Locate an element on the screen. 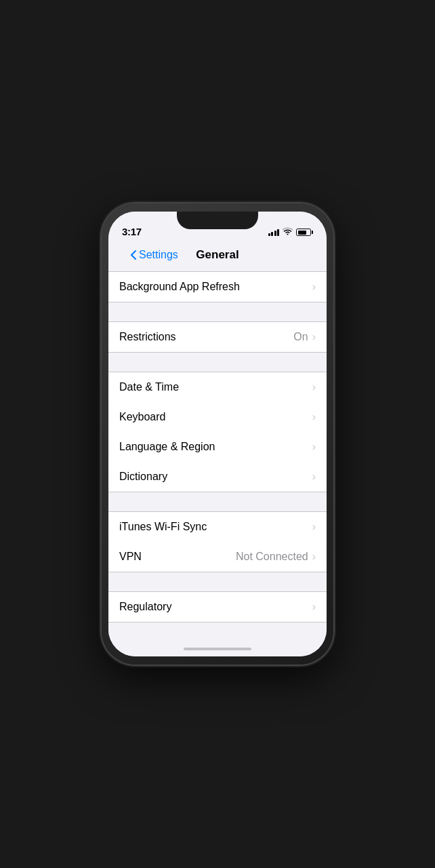 The width and height of the screenshot is (435, 868). restrictions-arrow: › is located at coordinates (314, 337).